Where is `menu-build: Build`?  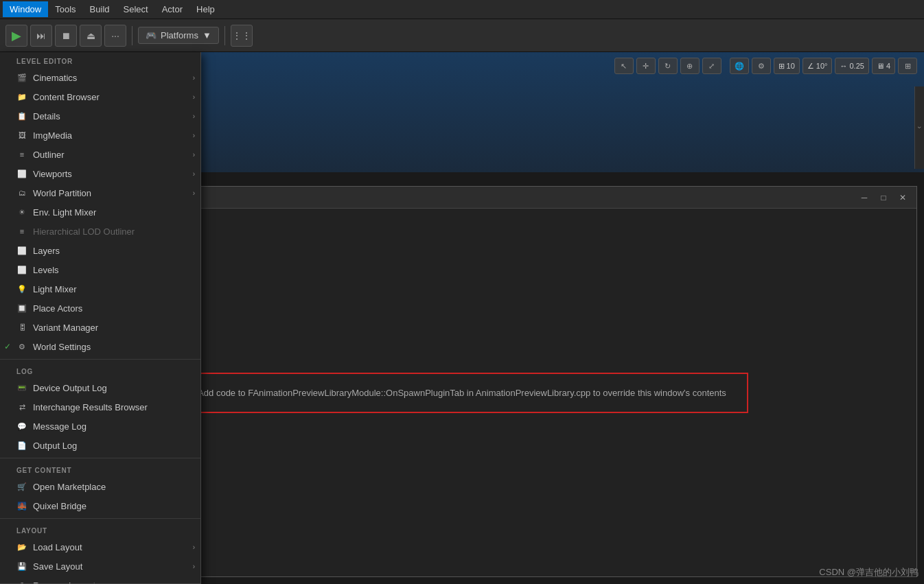 menu-build: Build is located at coordinates (100, 10).